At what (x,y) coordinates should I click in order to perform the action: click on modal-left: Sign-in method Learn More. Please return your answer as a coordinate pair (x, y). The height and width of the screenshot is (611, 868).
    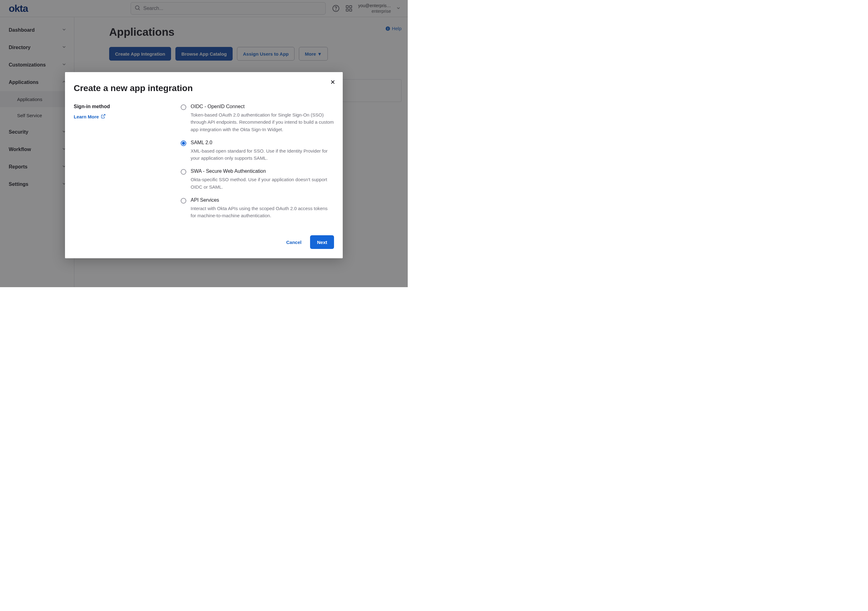
    Looking at the image, I should click on (122, 162).